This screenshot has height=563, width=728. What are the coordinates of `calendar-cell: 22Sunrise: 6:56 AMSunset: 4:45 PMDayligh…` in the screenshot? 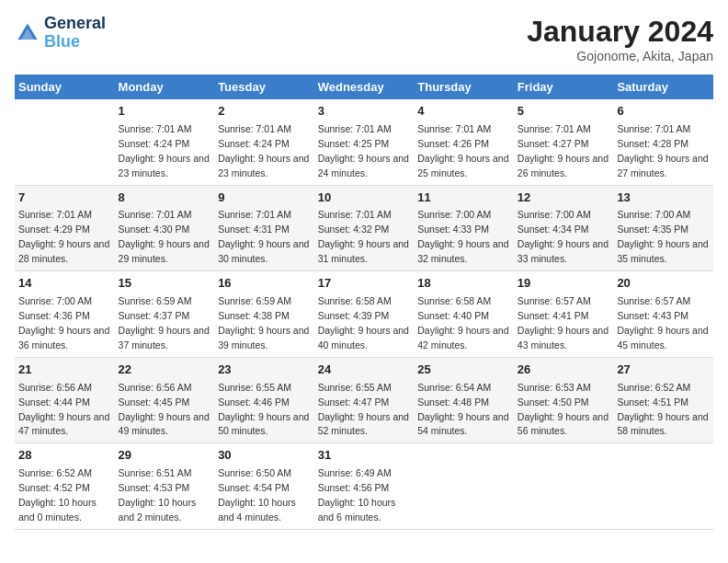 It's located at (165, 400).